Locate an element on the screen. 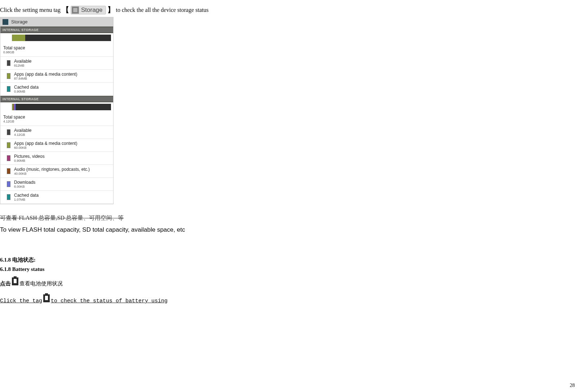 This screenshot has width=582, height=392. intro-pre: Click the setting menu tag is located at coordinates (30, 10).